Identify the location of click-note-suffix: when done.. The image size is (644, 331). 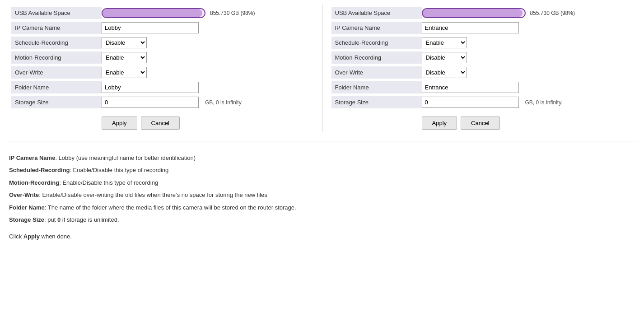
(56, 237).